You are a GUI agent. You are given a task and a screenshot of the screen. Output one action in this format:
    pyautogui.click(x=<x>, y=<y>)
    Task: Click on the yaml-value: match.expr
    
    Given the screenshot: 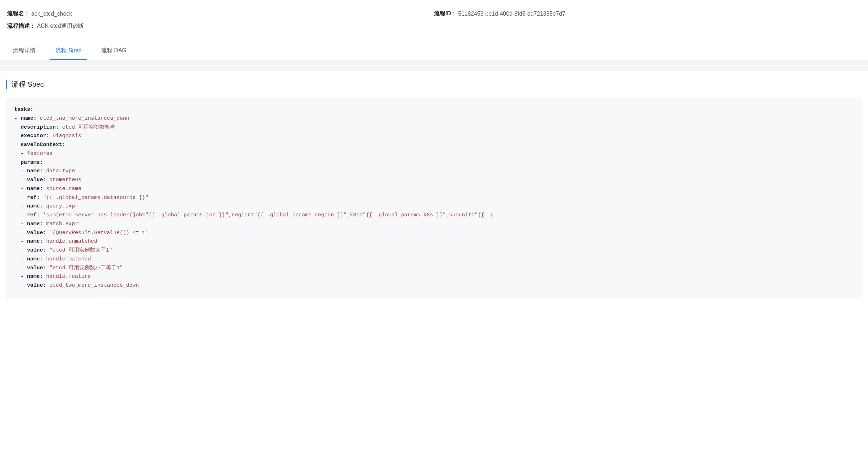 What is the action you would take?
    pyautogui.click(x=62, y=224)
    